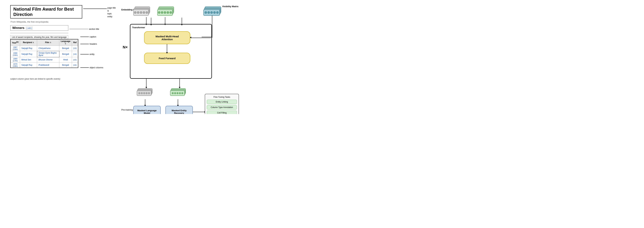 The height and width of the screenshot is (228, 644). Describe the element at coordinates (213, 13) in the screenshot. I see `teal-embed-stack` at that location.